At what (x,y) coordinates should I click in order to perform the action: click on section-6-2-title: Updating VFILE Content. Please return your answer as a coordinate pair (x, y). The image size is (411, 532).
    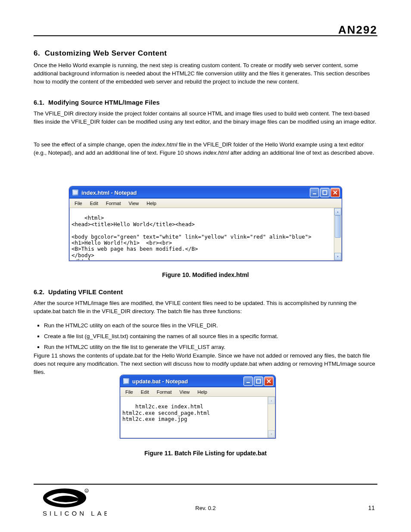
    Looking at the image, I should click on (85, 292).